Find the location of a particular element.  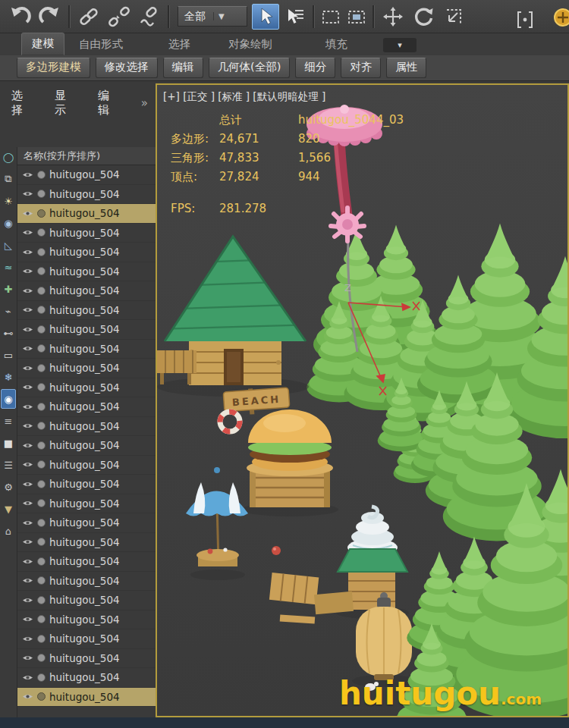

display-frozen-icon: ❄ is located at coordinates (8, 377).